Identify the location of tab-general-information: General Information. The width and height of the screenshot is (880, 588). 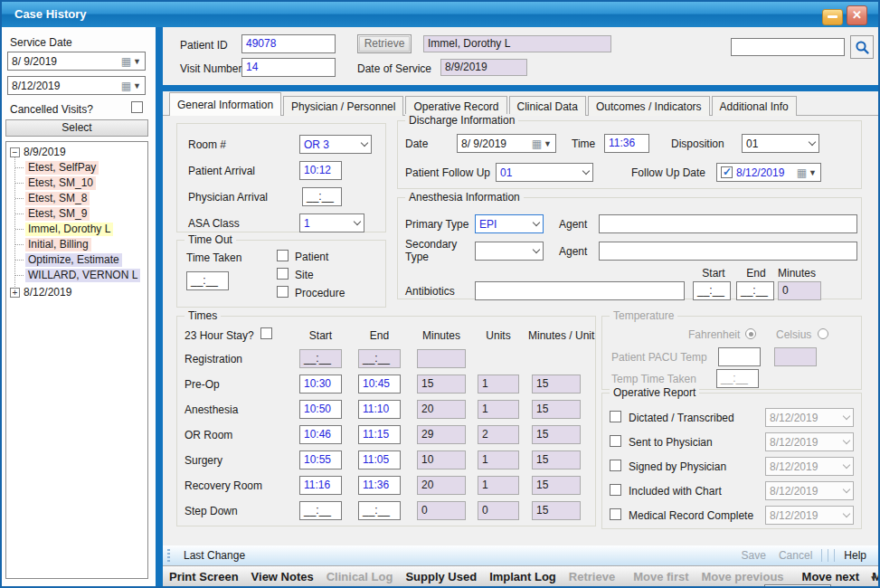
(225, 104).